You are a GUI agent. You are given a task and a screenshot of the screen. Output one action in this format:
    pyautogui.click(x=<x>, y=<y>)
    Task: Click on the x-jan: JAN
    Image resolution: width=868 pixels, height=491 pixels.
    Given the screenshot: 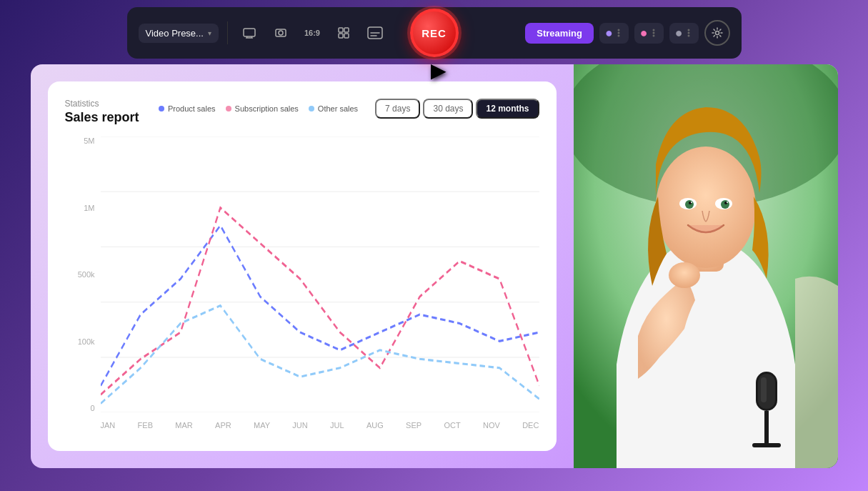 What is the action you would take?
    pyautogui.click(x=109, y=425)
    